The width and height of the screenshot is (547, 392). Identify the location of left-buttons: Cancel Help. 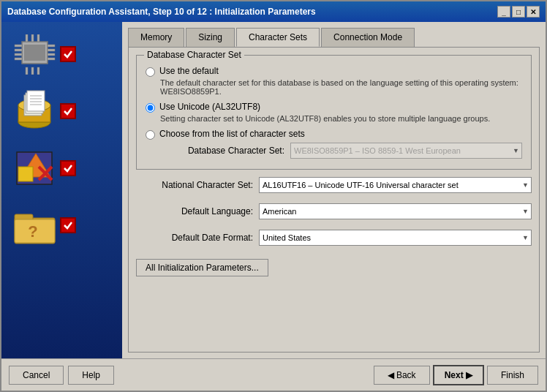
(61, 375).